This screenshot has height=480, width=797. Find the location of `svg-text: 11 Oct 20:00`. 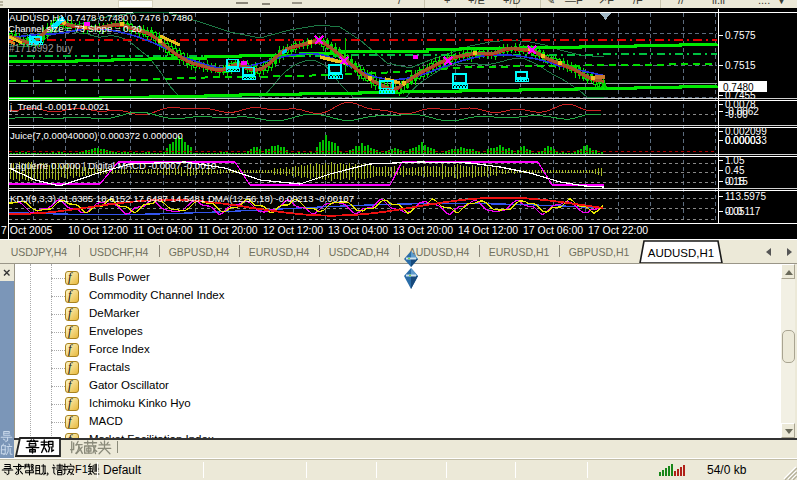

svg-text: 11 Oct 20:00 is located at coordinates (228, 230).